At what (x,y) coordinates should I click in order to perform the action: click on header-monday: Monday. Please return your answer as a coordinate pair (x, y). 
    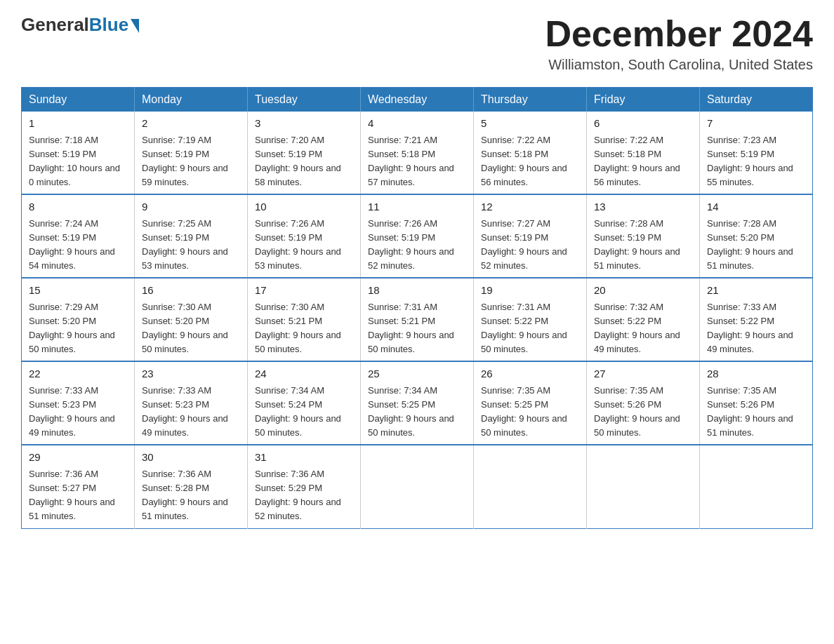
    Looking at the image, I should click on (191, 100).